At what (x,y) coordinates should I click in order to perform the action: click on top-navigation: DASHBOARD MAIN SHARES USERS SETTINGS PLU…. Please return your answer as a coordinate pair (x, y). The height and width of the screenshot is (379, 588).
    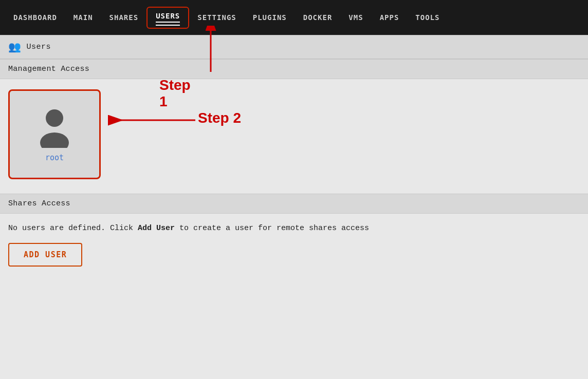
    Looking at the image, I should click on (294, 17).